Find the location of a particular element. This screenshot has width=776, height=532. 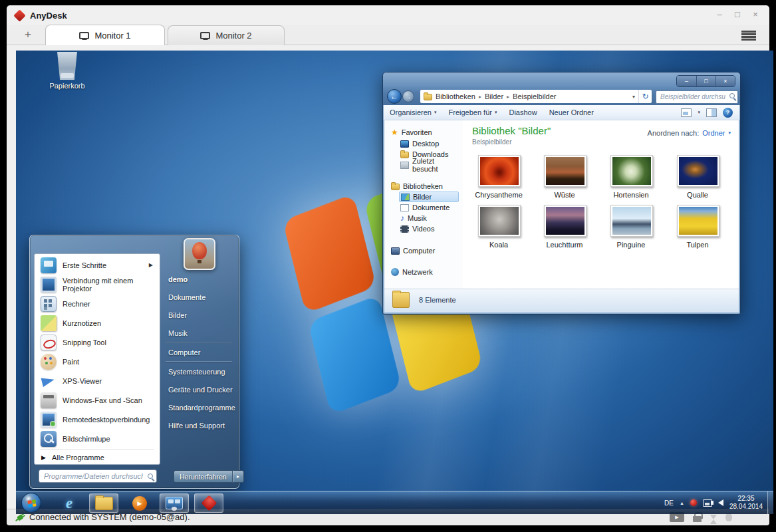

sidebar-item-desktop: Desktop is located at coordinates (420, 144).